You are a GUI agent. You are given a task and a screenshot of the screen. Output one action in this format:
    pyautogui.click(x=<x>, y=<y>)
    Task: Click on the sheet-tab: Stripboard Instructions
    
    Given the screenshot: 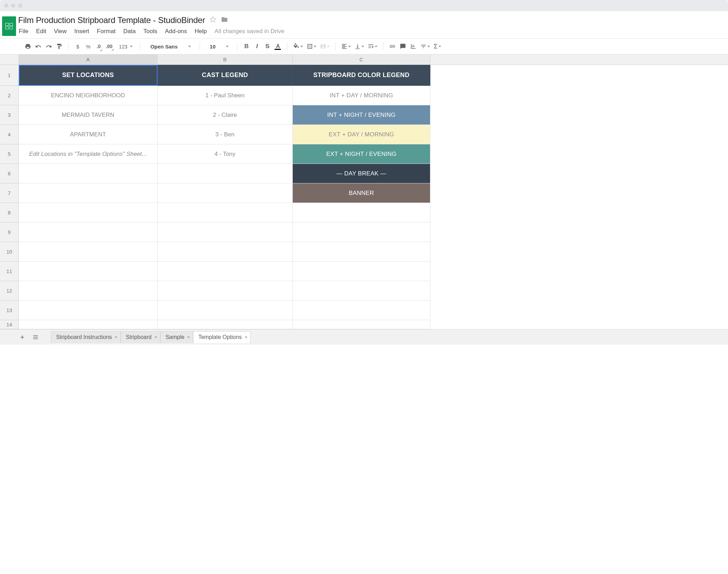 What is the action you would take?
    pyautogui.click(x=86, y=337)
    